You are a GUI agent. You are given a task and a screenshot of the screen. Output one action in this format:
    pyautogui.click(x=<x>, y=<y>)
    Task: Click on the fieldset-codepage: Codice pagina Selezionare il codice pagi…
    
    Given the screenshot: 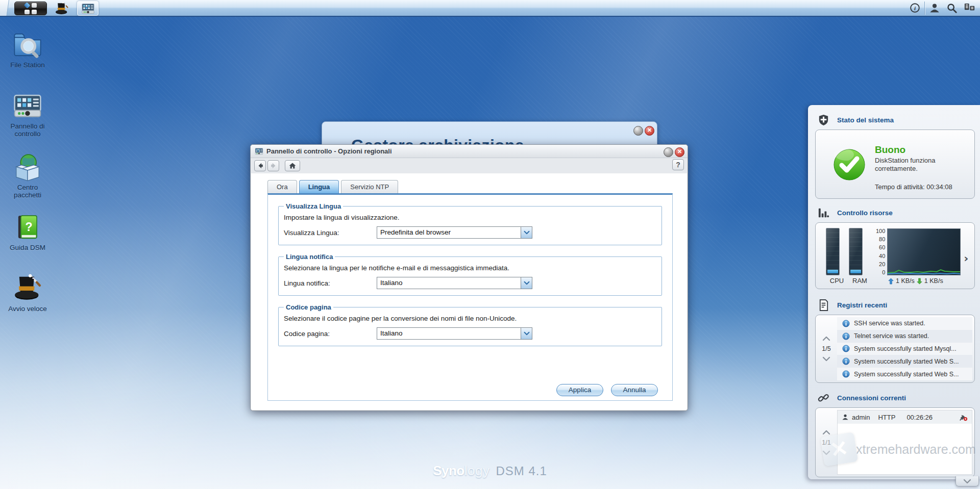 What is the action you would take?
    pyautogui.click(x=470, y=325)
    